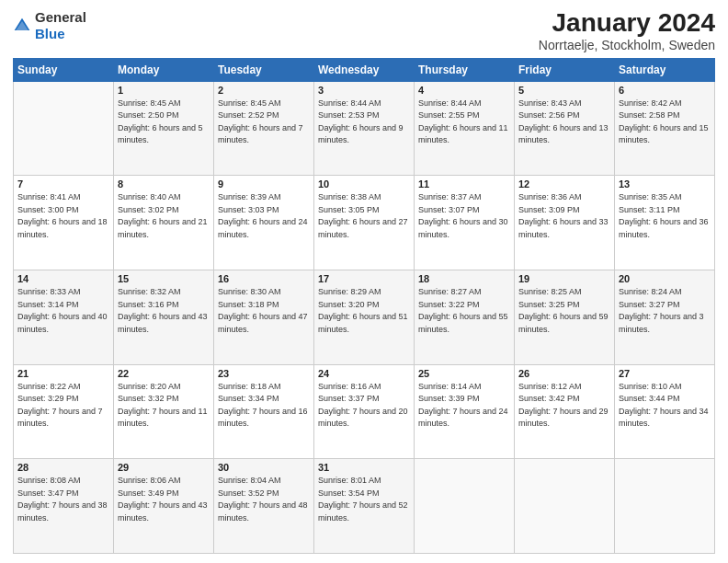 Image resolution: width=728 pixels, height=563 pixels. I want to click on day-cell: 17Sunrise: 8:29 AMSunset: 3:20 PMDayligh…, so click(364, 318).